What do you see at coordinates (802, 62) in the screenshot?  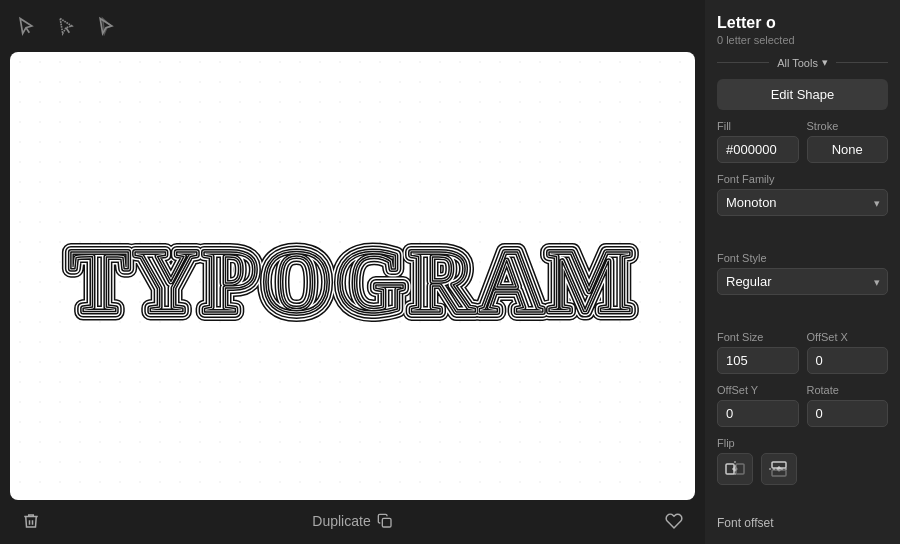 I see `all-tools-divider: All Tools ▾` at bounding box center [802, 62].